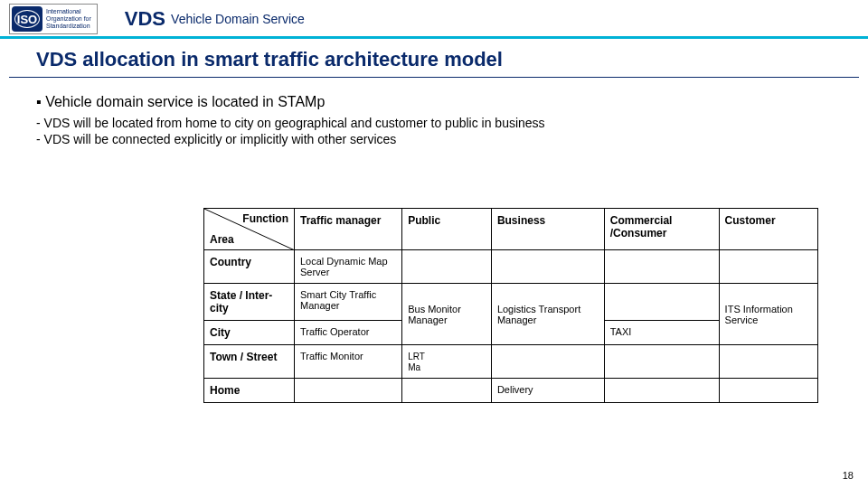 Image resolution: width=868 pixels, height=488 pixels. Describe the element at coordinates (349, 230) in the screenshot. I see `col-traffic-manager: Traffic manager` at that location.